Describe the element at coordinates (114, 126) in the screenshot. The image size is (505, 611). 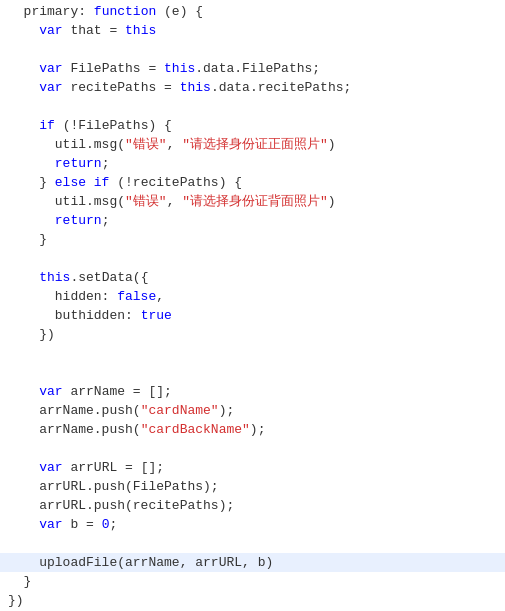
I see `code-token: (!FilePaths) {` at that location.